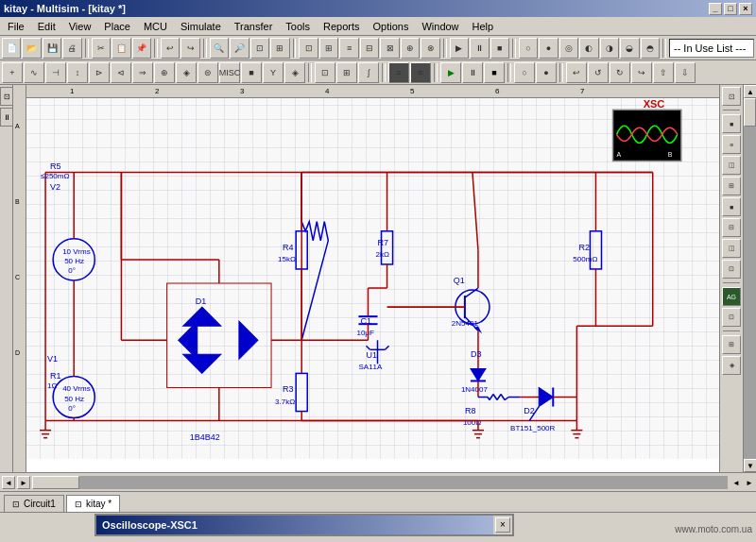 The width and height of the screenshot is (756, 542). What do you see at coordinates (164, 73) in the screenshot?
I see `tb2-b8: ⊕` at bounding box center [164, 73].